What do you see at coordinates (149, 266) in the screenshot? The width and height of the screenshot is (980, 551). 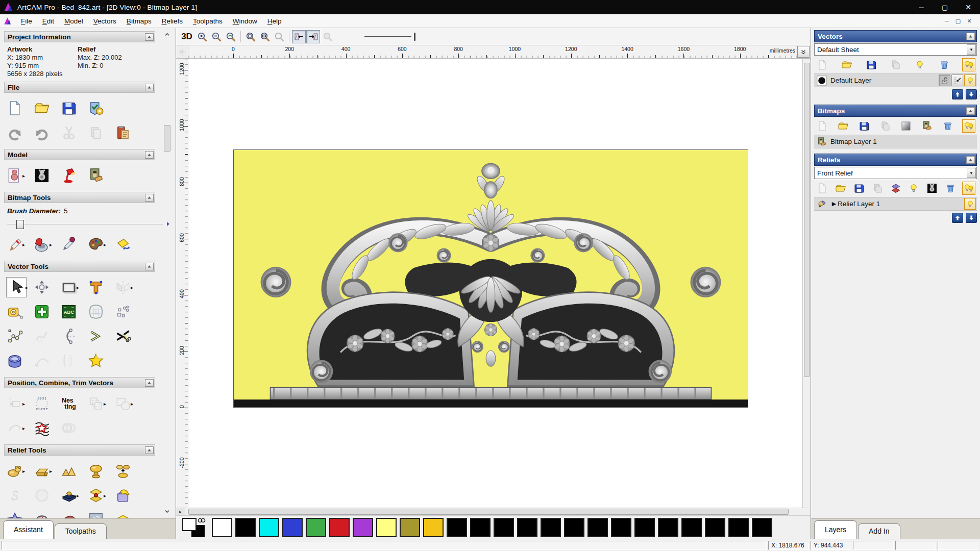 I see `collapse-vector-tools-button` at bounding box center [149, 266].